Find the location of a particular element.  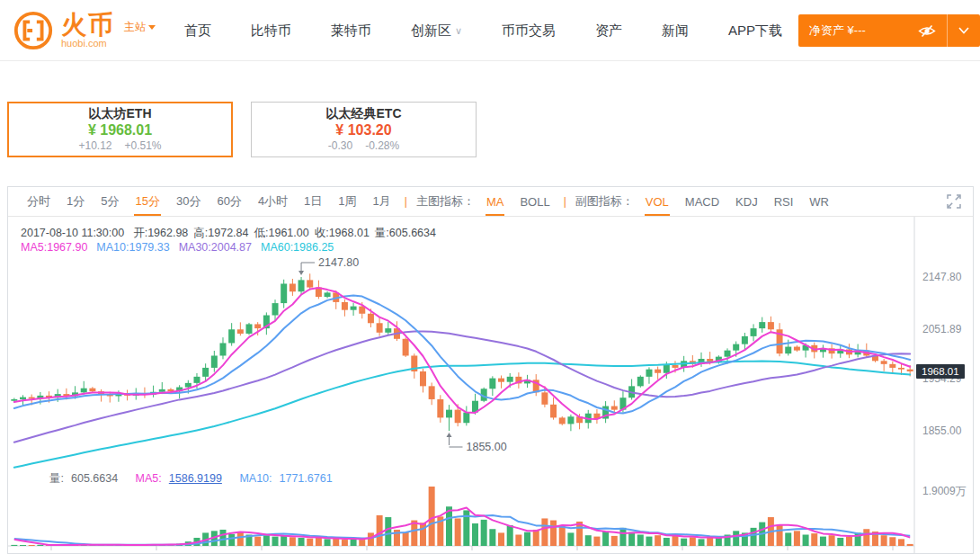

volume-value: 量:605.6634 is located at coordinates (87, 478).